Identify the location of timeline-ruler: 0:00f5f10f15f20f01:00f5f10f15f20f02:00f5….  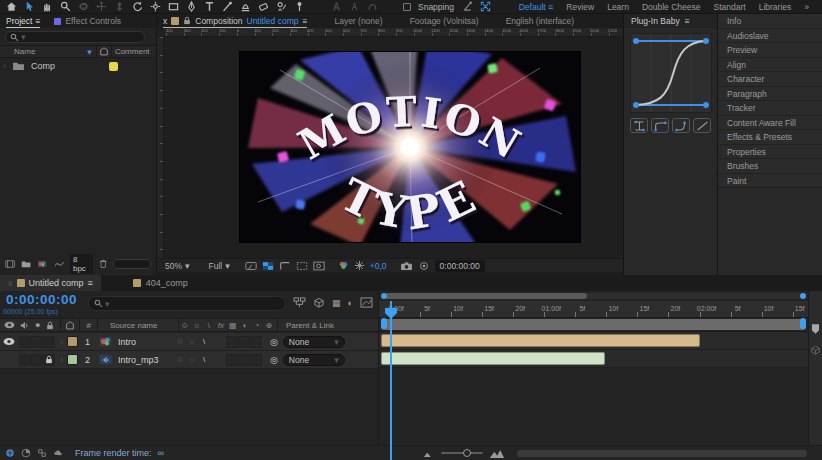
(594, 310).